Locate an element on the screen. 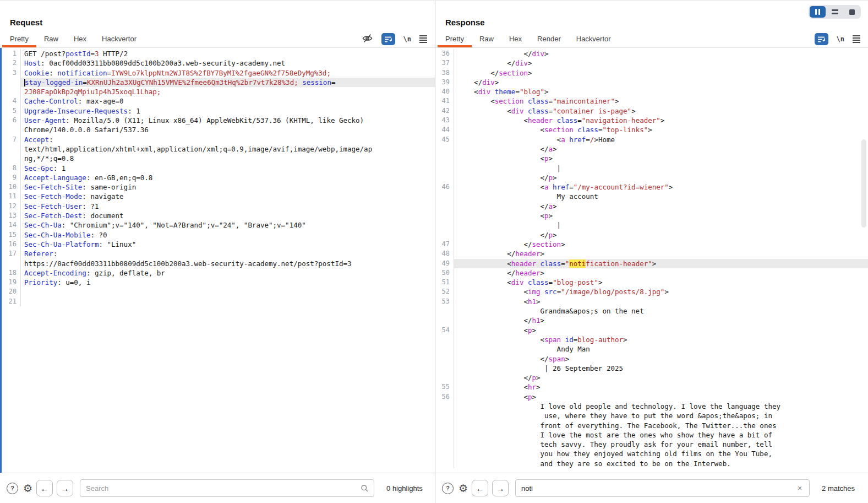 This screenshot has height=503, width=868. line-number: 1 is located at coordinates (10, 54).